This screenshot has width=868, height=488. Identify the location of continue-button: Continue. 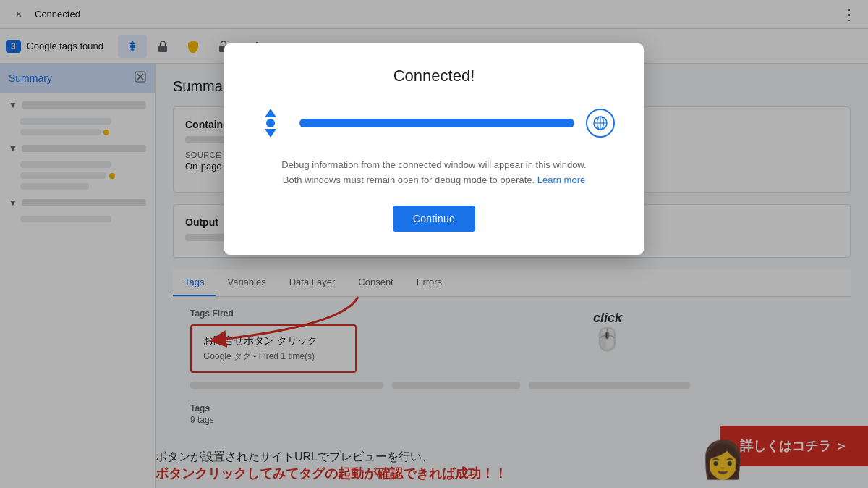
(434, 219).